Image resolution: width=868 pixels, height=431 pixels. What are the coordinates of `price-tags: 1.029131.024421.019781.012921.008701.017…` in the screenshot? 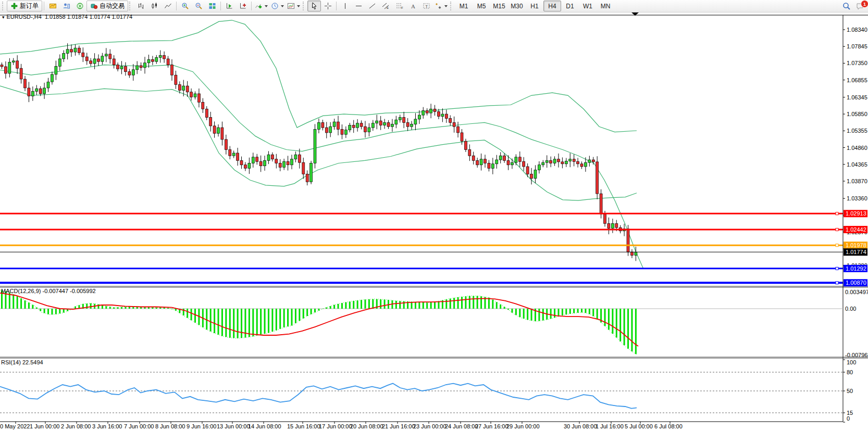 It's located at (855, 248).